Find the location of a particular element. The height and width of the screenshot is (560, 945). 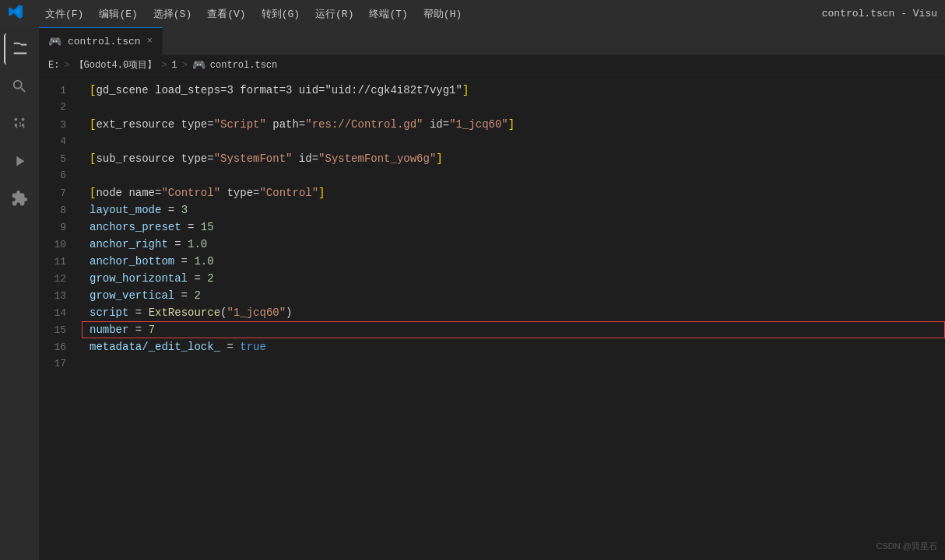

breadcrumb-folder: 【Godot4.0项目】 is located at coordinates (116, 65).